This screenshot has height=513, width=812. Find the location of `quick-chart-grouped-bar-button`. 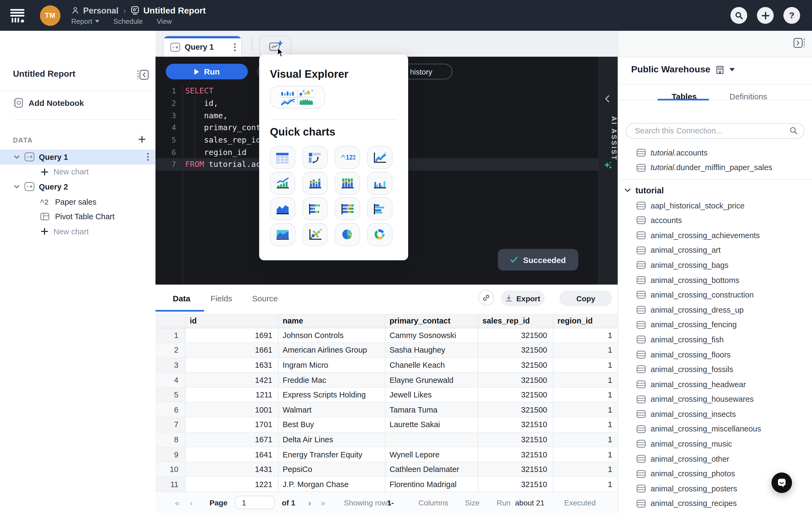

quick-chart-grouped-bar-button is located at coordinates (380, 208).